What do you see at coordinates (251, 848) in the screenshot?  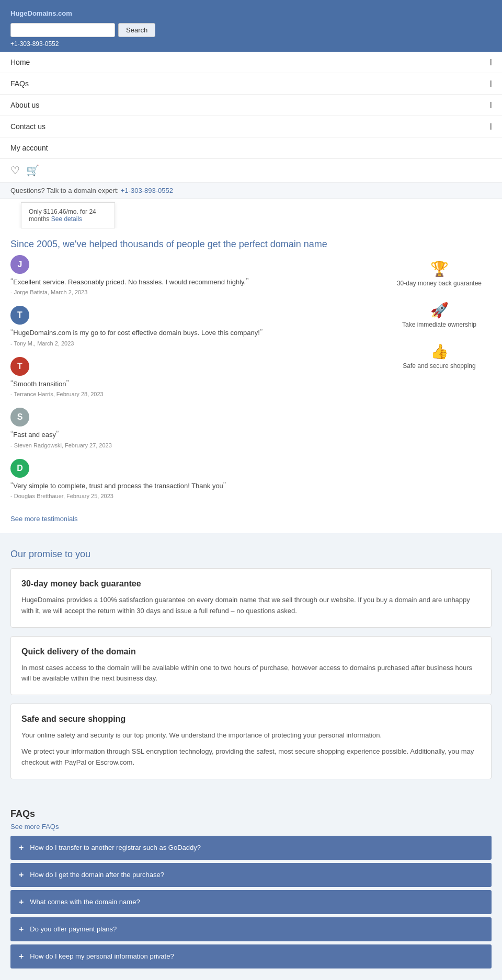 I see `faq-item-0: + How do I transfer to another registrar…` at bounding box center [251, 848].